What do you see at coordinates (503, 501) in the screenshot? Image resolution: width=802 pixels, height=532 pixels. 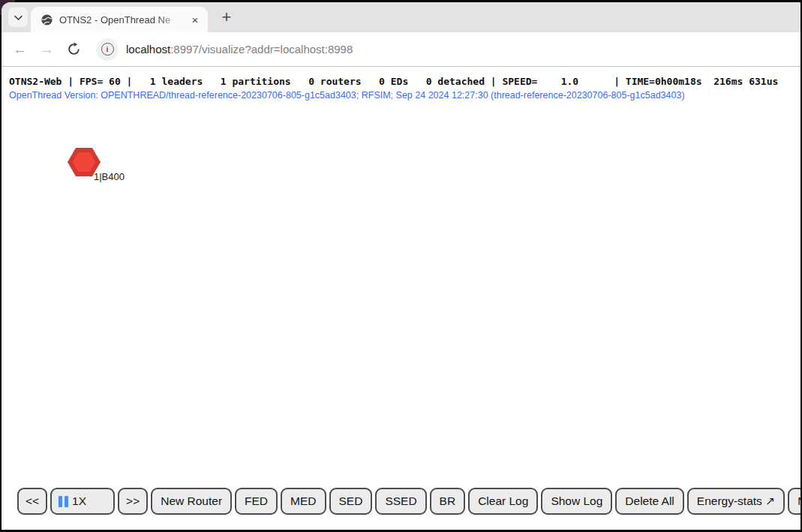 I see `clear-log-button: Clear Log` at bounding box center [503, 501].